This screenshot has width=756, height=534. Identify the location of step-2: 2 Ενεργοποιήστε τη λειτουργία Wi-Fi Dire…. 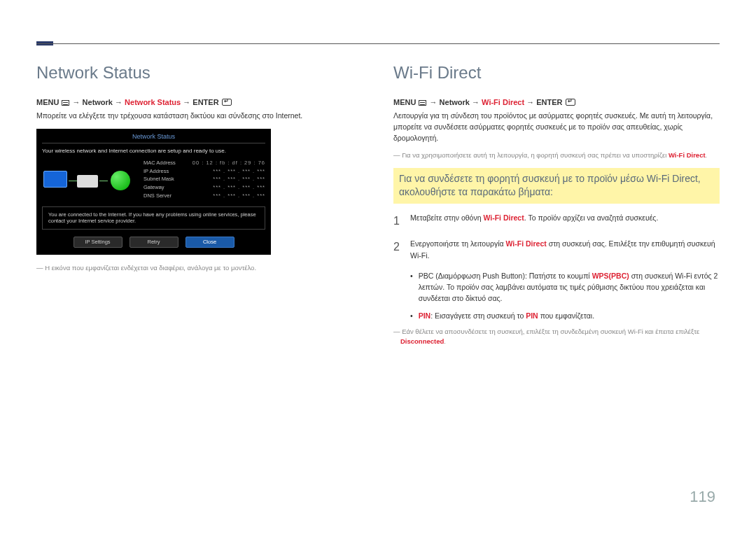
(556, 250).